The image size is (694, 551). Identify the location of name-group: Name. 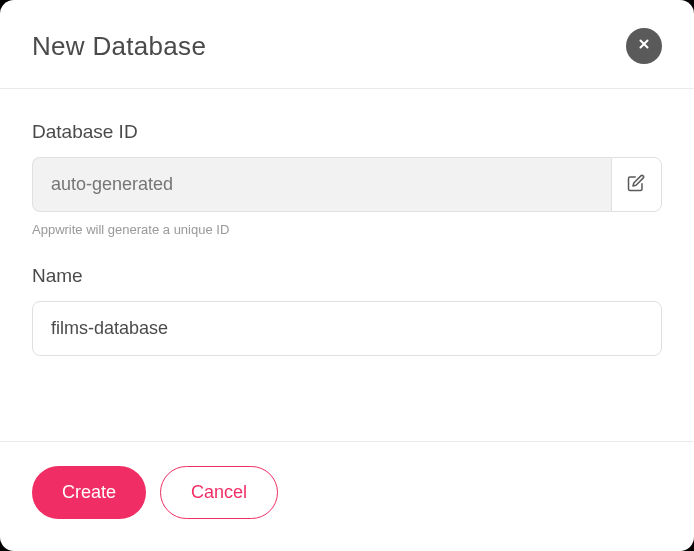
(347, 310).